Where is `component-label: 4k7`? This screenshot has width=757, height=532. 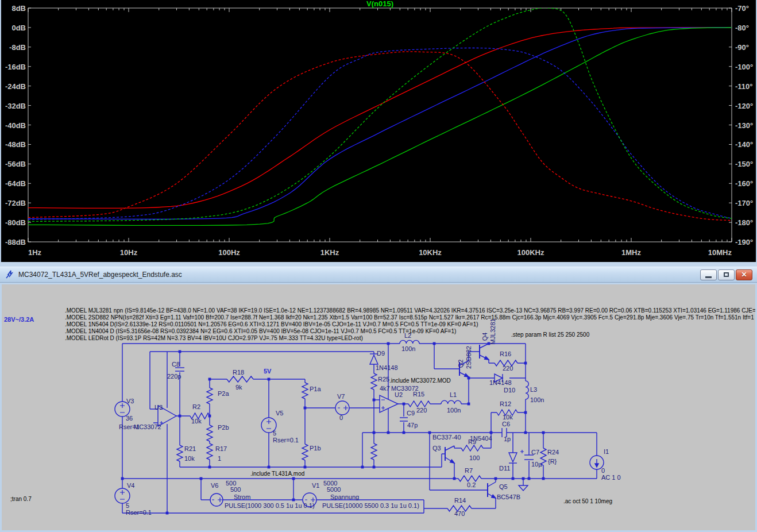 component-label: 4k7 is located at coordinates (385, 388).